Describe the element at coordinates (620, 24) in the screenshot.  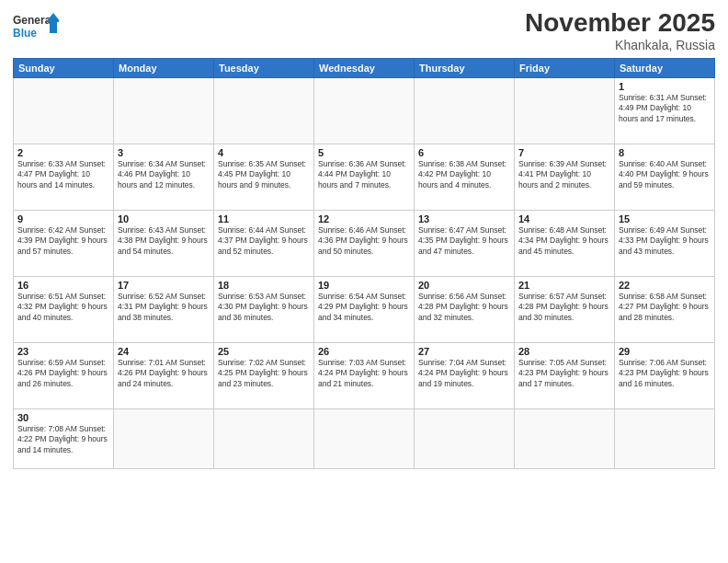
I see `month-title: November 2025` at that location.